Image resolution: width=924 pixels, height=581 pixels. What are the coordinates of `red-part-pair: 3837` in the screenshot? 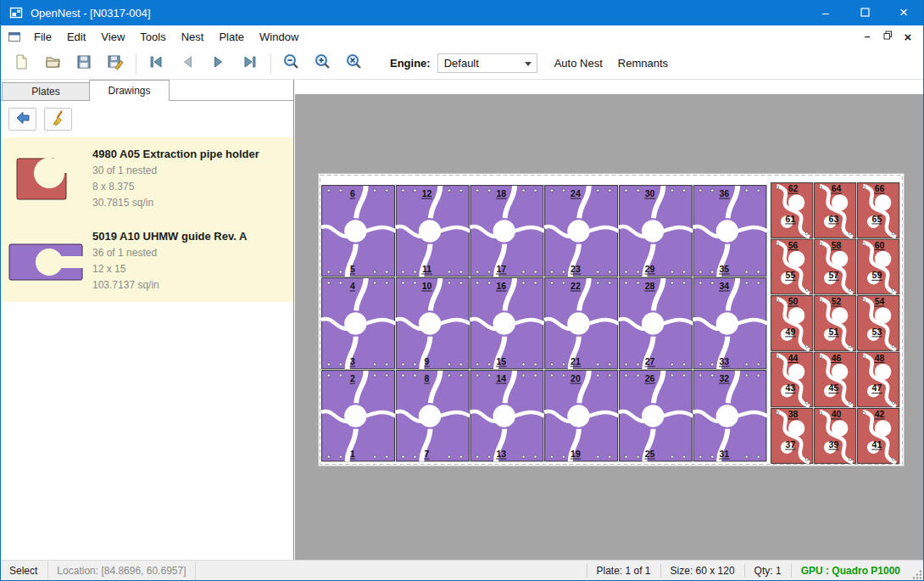 It's located at (792, 436).